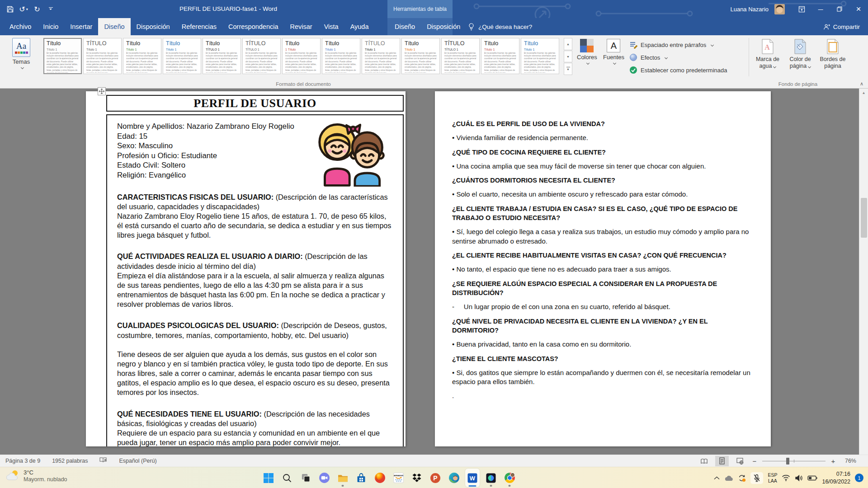 This screenshot has height=488, width=868. What do you see at coordinates (678, 70) in the screenshot?
I see `set-as-default-button: Establecer como predeterminada` at bounding box center [678, 70].